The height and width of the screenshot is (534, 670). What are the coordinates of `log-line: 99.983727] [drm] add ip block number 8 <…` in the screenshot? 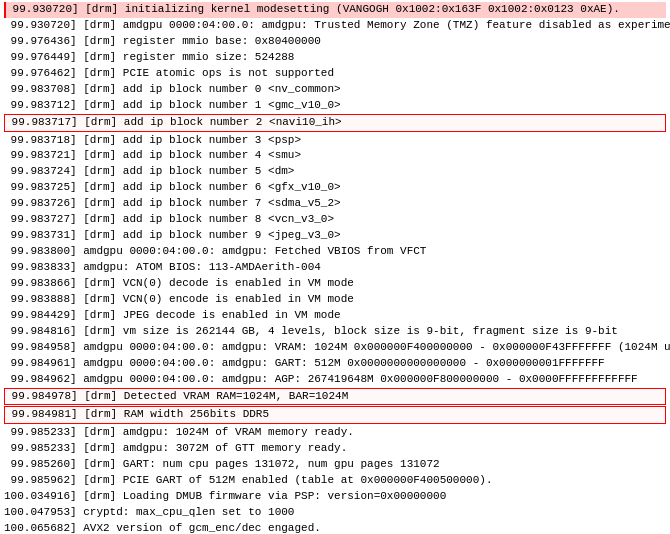 It's located at (335, 220).